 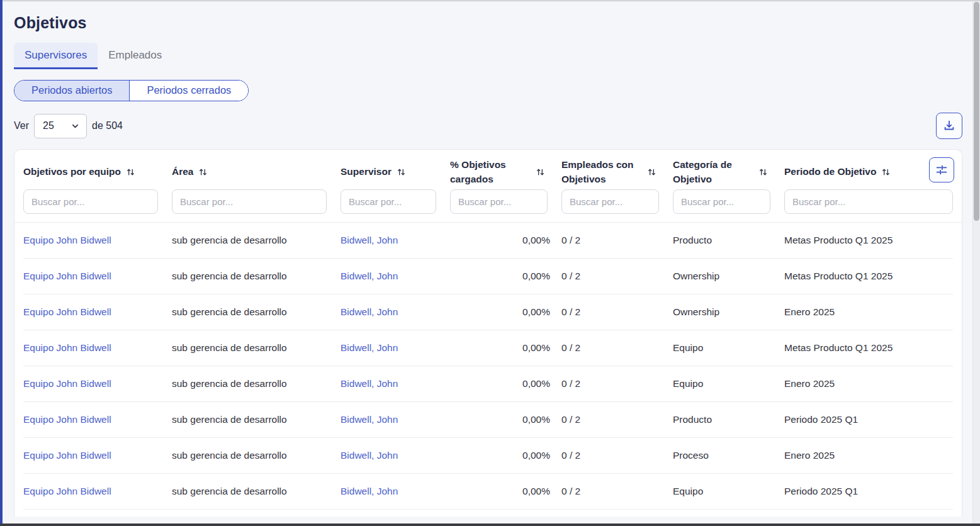 I want to click on column-label: Periodo de Objetivo, so click(x=830, y=172).